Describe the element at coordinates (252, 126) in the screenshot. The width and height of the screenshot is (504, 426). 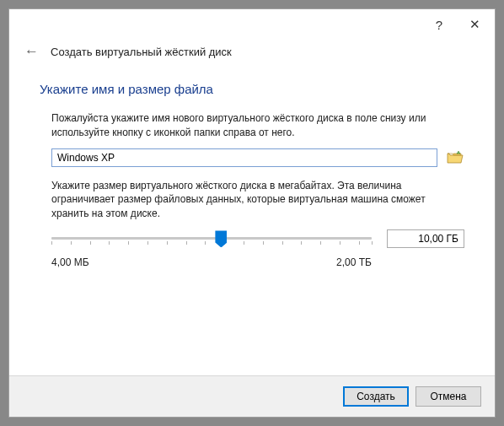
I see `file-description: Пожалуйста укажите имя нового виртуально…` at that location.